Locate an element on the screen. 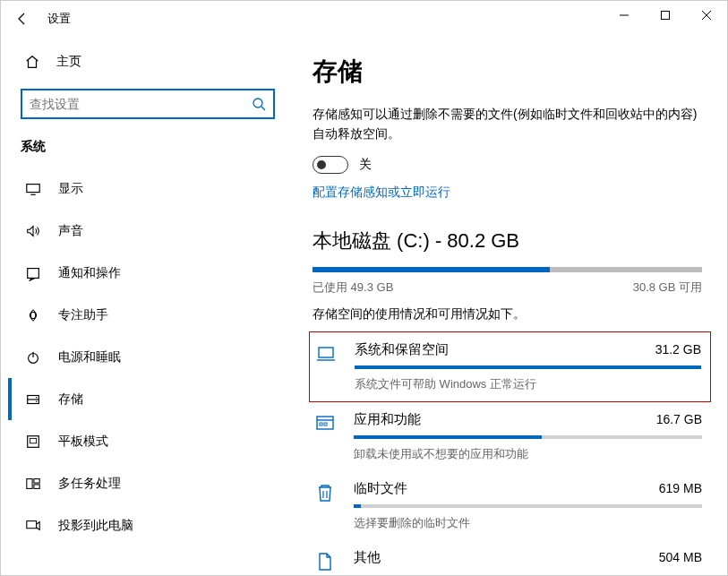 The height and width of the screenshot is (576, 728). nav-project: 投影到此电脑 is located at coordinates (148, 525).